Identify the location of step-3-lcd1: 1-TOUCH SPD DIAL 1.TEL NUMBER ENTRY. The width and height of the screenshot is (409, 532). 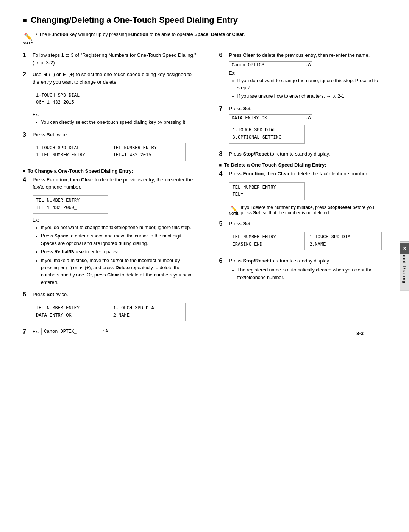
(70, 152).